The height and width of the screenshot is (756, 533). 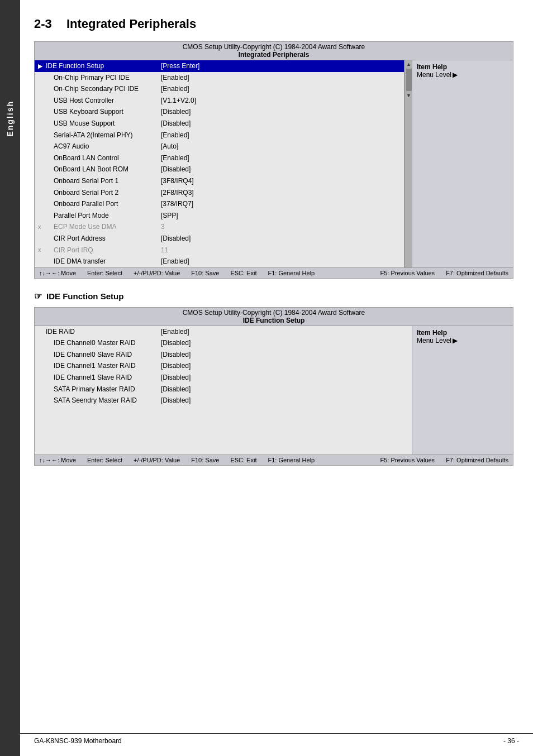 I want to click on bios-row-onboard-lan: OnBoard LAN Control [Enabled], so click(x=219, y=159).